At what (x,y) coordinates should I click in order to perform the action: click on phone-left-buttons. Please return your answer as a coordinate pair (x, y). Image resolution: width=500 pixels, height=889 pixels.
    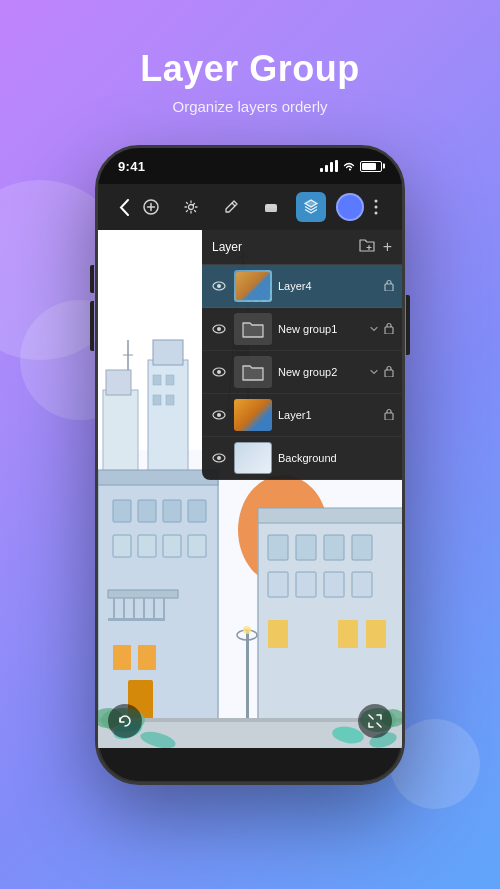
    Looking at the image, I should click on (92, 308).